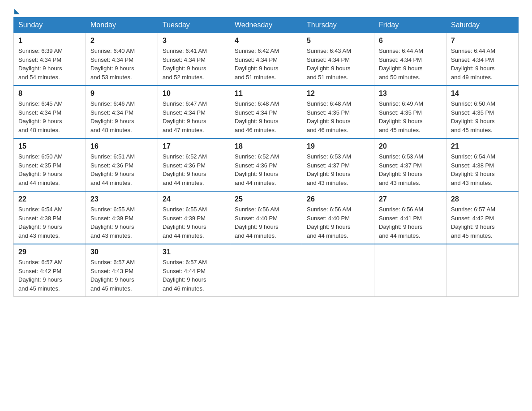 The width and height of the screenshot is (532, 411). Describe the element at coordinates (122, 252) in the screenshot. I see `day-number: 30` at that location.